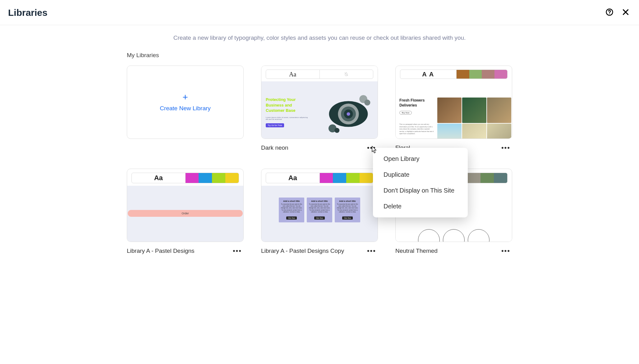 The width and height of the screenshot is (639, 364). Describe the element at coordinates (474, 118) in the screenshot. I see `preview-image-grid` at that location.